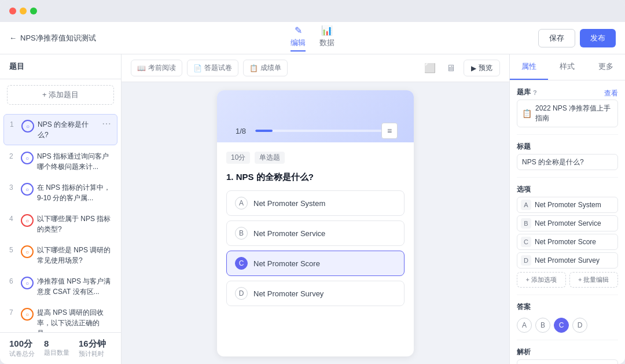 The width and height of the screenshot is (625, 364). Describe the element at coordinates (74, 193) in the screenshot. I see `question-text: 在 NPS 指标的计算中，9-10 分的客户属...` at that location.